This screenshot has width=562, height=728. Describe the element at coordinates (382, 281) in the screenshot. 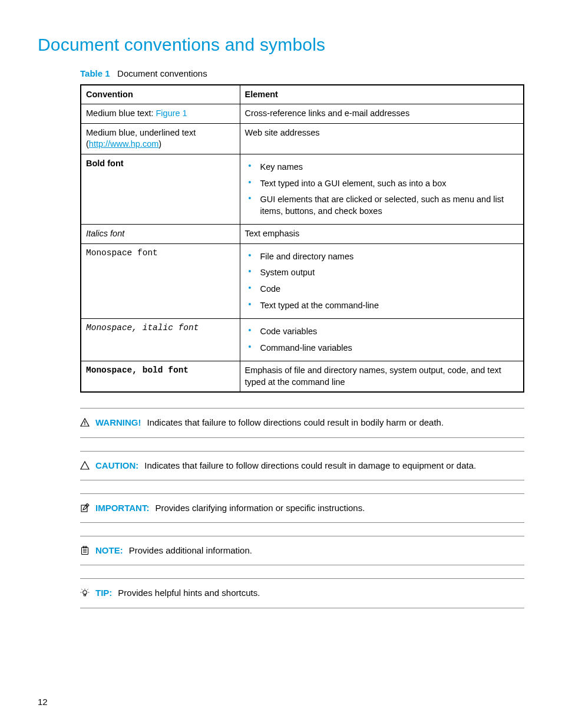

I see `cell-element: File and directory names System output C…` at that location.